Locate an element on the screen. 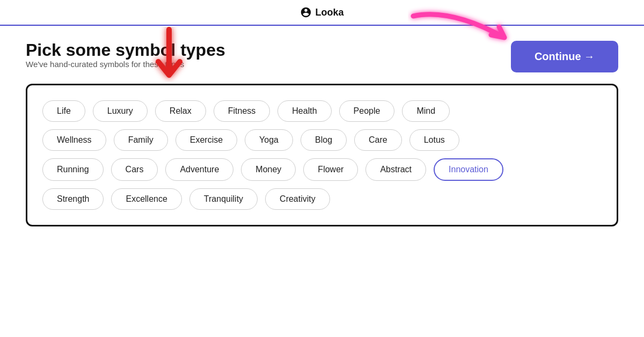 The height and width of the screenshot is (337, 644). tag-creativity: Creativity is located at coordinates (297, 199).